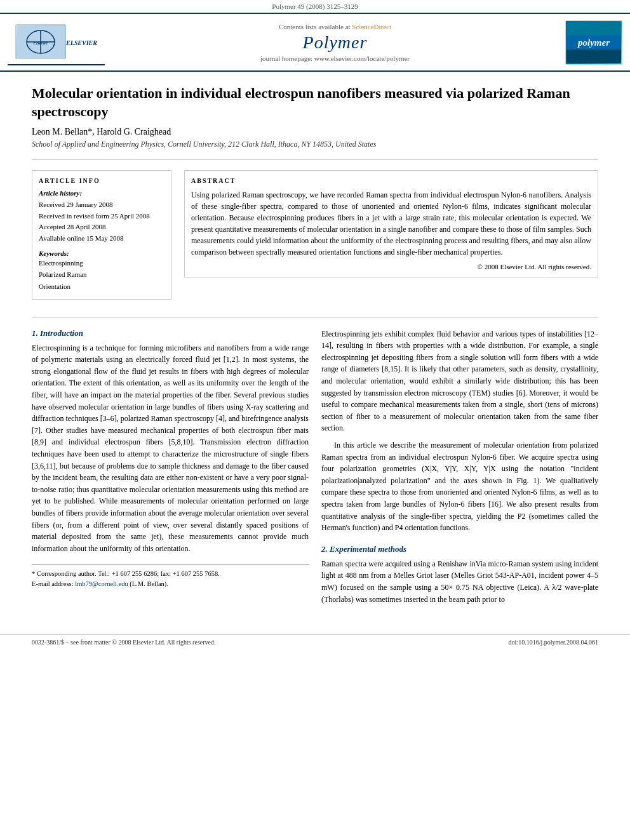 This screenshot has height=840, width=630. Describe the element at coordinates (149, 584) in the screenshot. I see `footnote-email-suffix: (L.M. Bellan).` at that location.